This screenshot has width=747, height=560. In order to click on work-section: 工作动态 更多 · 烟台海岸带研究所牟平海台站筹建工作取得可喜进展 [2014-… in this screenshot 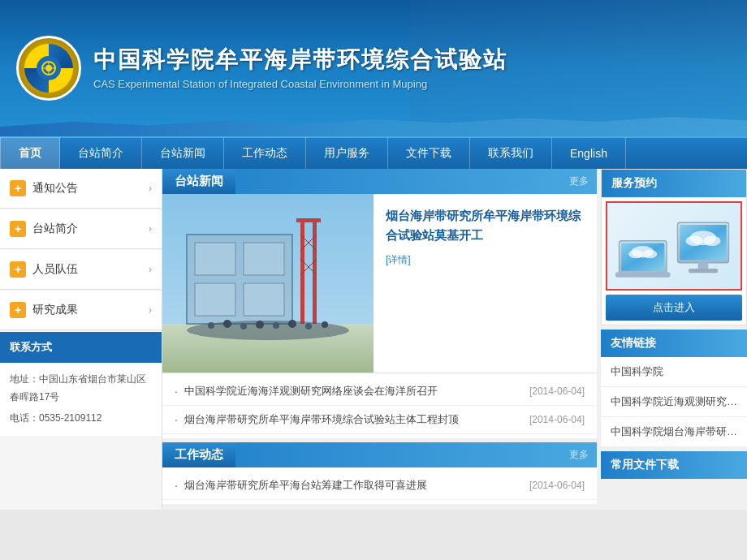, I will do `click(380, 473)`.